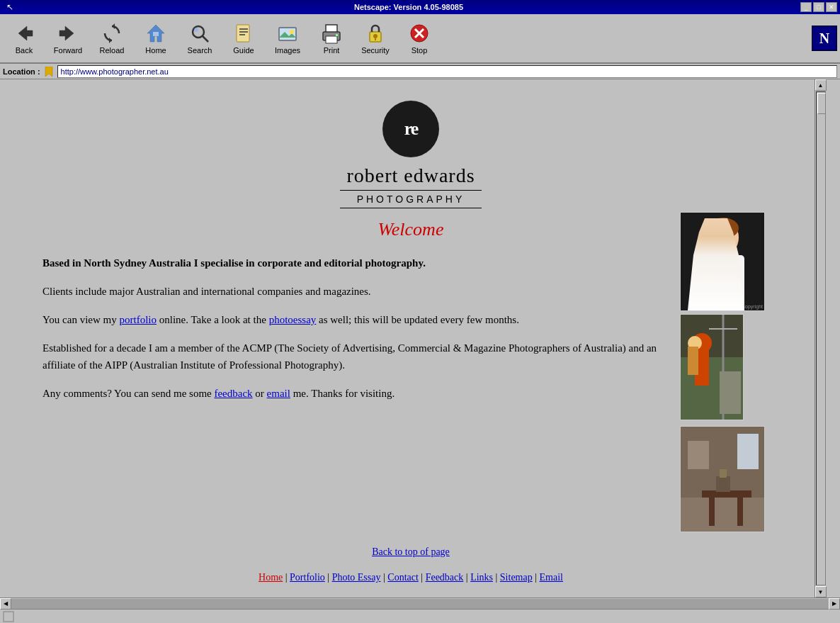  I want to click on search-icon, so click(200, 33).